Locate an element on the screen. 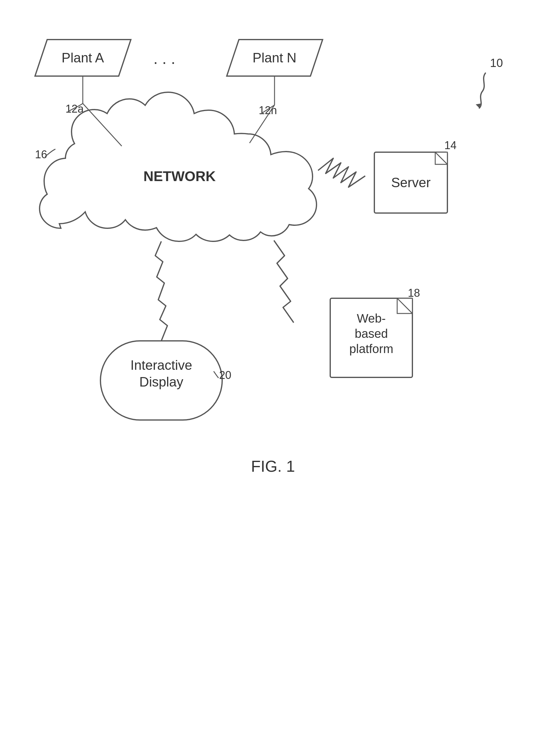  server-label: Server is located at coordinates (411, 183).